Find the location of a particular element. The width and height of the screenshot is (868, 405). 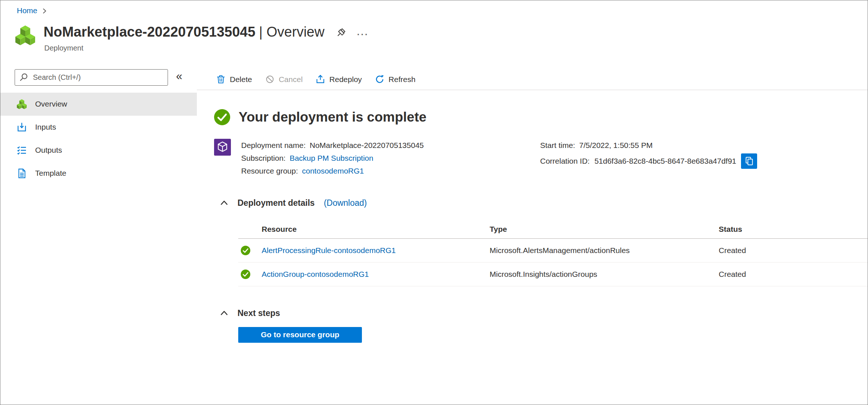

sidebar-item-template: Template is located at coordinates (99, 174).